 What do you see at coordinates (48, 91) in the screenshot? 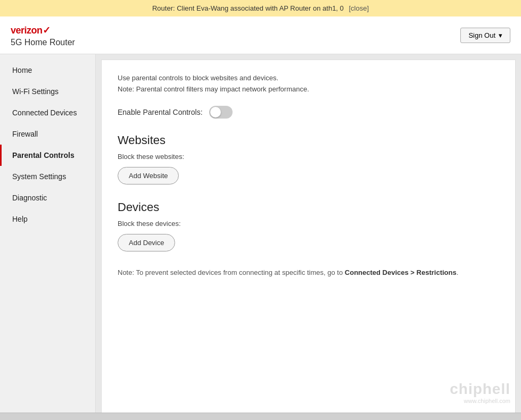
I see `sidebar-item-wifi-settings: Wi-Fi Settings` at bounding box center [48, 91].